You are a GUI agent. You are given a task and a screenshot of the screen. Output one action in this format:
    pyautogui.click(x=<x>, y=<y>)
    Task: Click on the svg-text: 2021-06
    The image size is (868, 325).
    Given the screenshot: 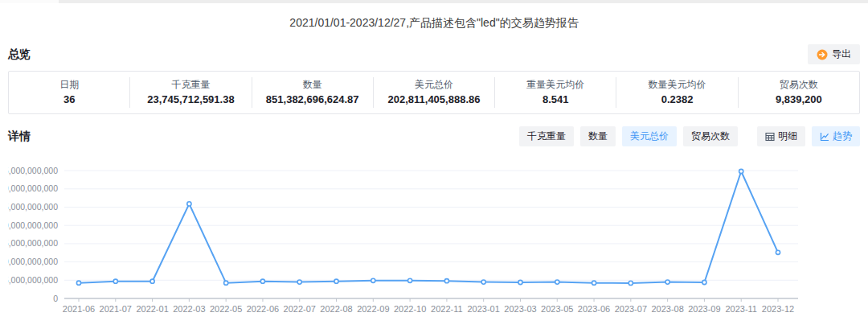 What is the action you would take?
    pyautogui.click(x=79, y=309)
    